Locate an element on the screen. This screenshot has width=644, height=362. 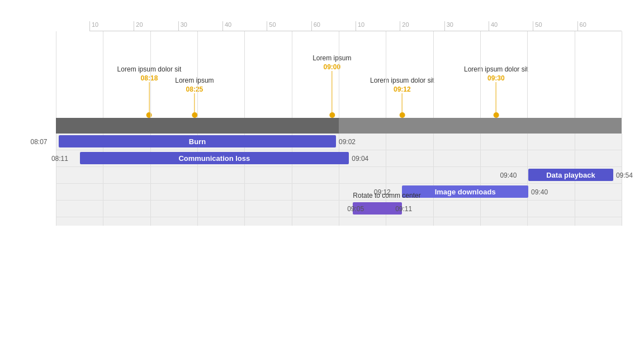
annotation-time: 09:30 is located at coordinates (496, 78).